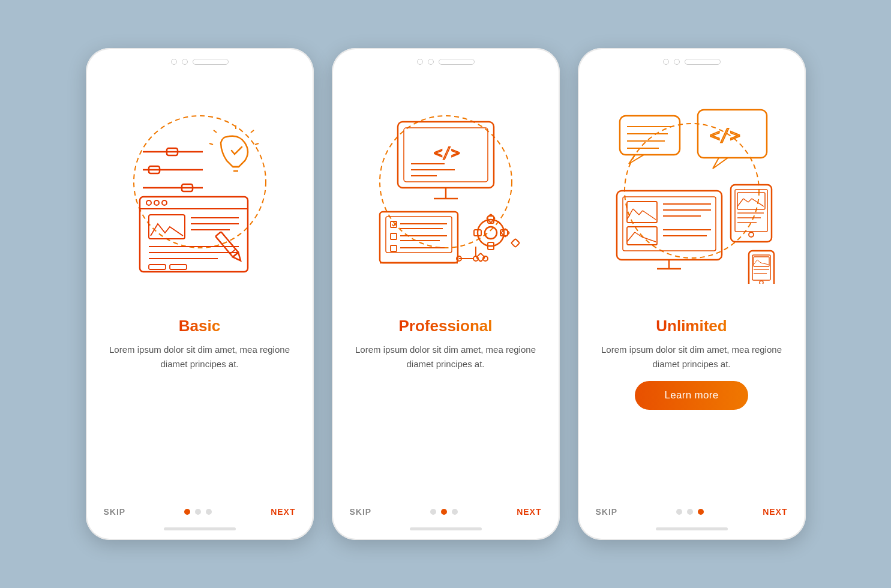  Describe the element at coordinates (115, 512) in the screenshot. I see `skip-button-basic: SKIP` at that location.